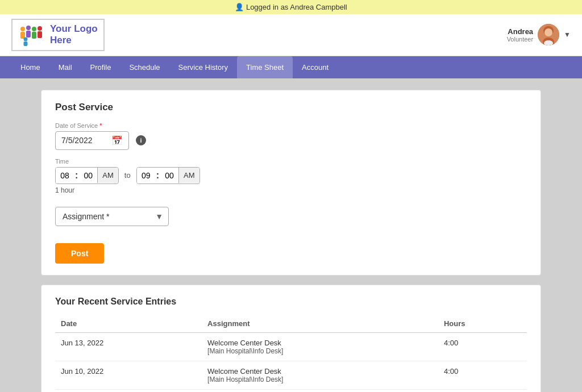 Image resolution: width=582 pixels, height=392 pixels. Describe the element at coordinates (520, 39) in the screenshot. I see `user-role: Volunteer` at that location.